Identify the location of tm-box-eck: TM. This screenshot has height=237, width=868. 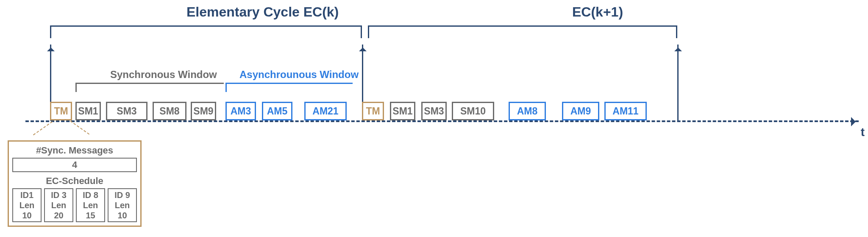
(61, 111).